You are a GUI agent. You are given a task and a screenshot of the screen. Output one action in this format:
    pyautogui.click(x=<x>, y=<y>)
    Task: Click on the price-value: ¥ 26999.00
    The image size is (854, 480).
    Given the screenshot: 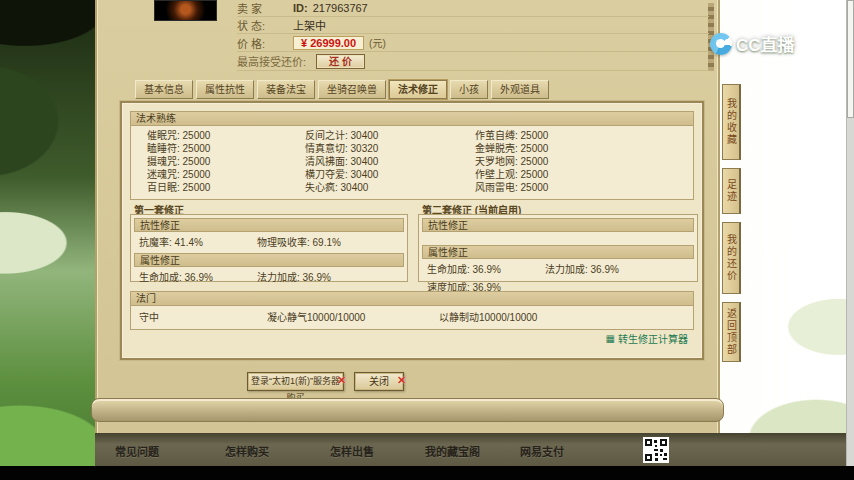 What is the action you would take?
    pyautogui.click(x=328, y=43)
    